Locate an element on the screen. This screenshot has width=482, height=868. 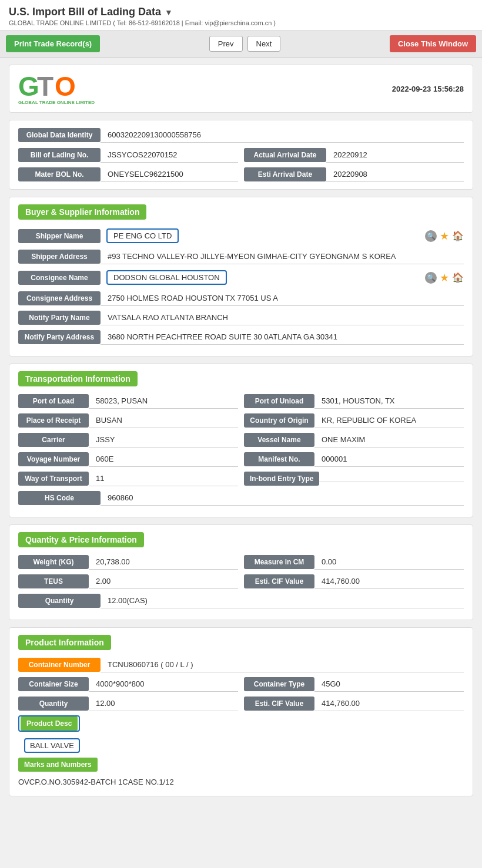
hs-code-row: HS Code 960860 is located at coordinates (241, 498).